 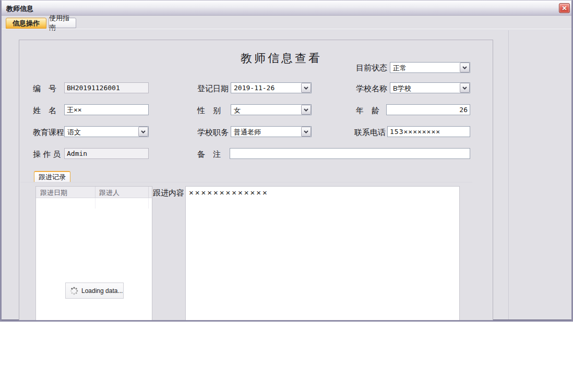 What do you see at coordinates (402, 89) in the screenshot?
I see `school-value: B学校` at bounding box center [402, 89].